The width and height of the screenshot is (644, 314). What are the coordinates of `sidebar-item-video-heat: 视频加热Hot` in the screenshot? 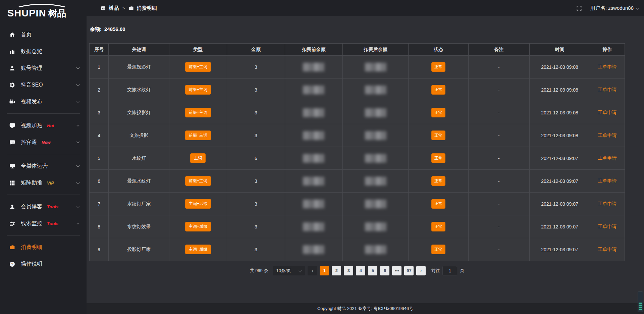 It's located at (43, 125).